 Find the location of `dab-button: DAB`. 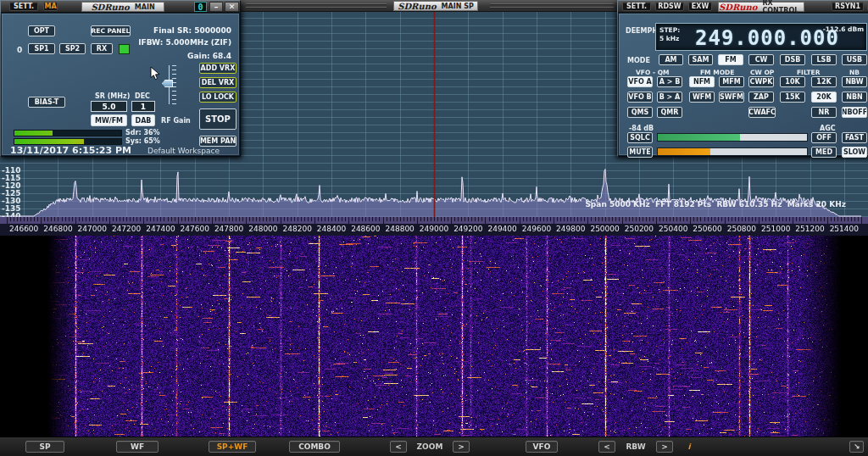

dab-button: DAB is located at coordinates (143, 120).